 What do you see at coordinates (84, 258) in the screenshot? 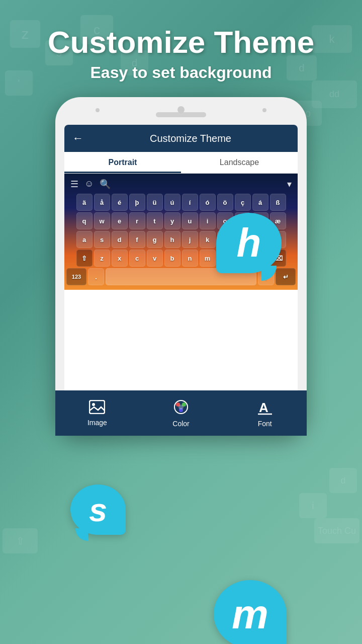
I see `key-shift: ⇧` at bounding box center [84, 258].